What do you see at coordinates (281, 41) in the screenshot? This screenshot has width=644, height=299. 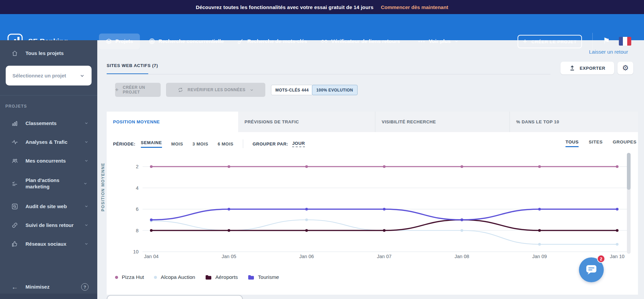 I see `nav-items: Projets Recherche concurrentielle Recher…` at bounding box center [281, 41].